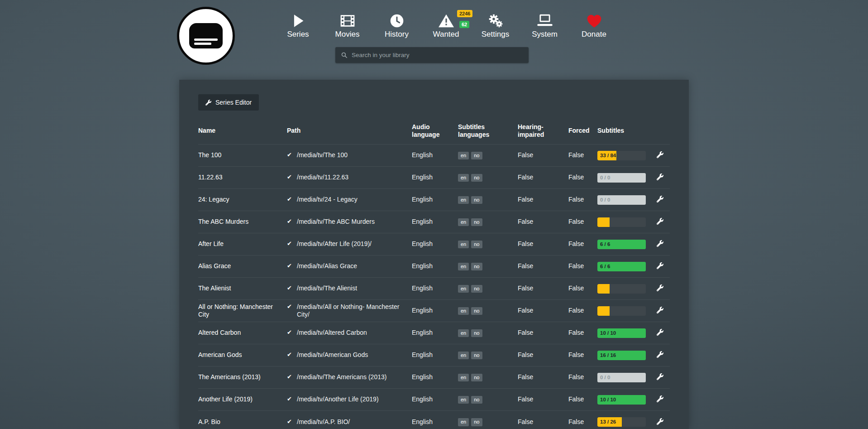 This screenshot has height=429, width=868. What do you see at coordinates (440, 55) in the screenshot?
I see `search-input` at bounding box center [440, 55].